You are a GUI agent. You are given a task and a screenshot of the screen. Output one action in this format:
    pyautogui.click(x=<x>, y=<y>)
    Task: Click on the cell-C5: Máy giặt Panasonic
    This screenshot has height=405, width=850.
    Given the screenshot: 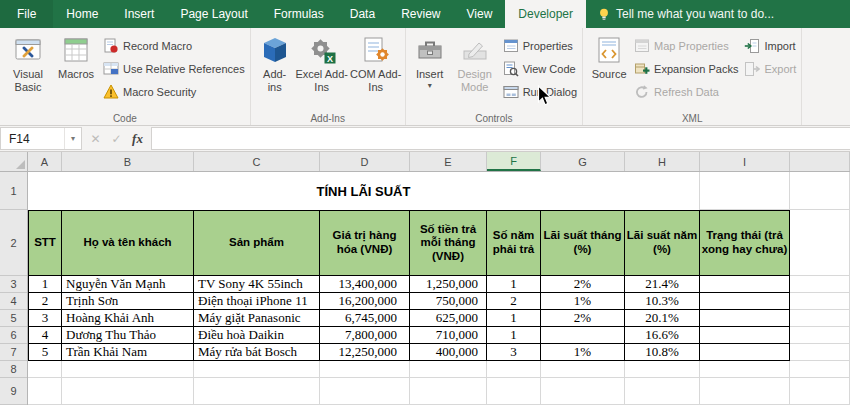 What is the action you would take?
    pyautogui.click(x=257, y=318)
    